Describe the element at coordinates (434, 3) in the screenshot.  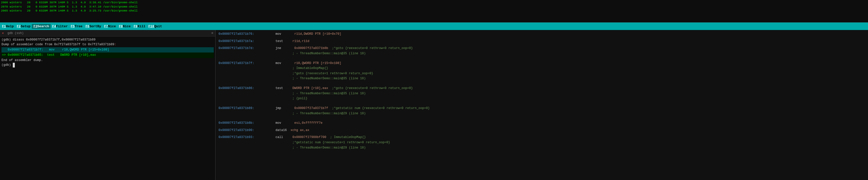
I see `proc-line-1: 2000 winters 20 0 6328M 387M 146M S 1.3 …` at that location.